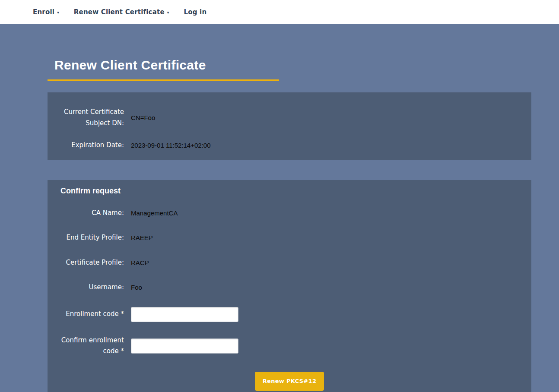 The height and width of the screenshot is (392, 559). What do you see at coordinates (289, 117) in the screenshot?
I see `subject-dn-row: Current Certificate Subject DN: CN=Foo` at bounding box center [289, 117].